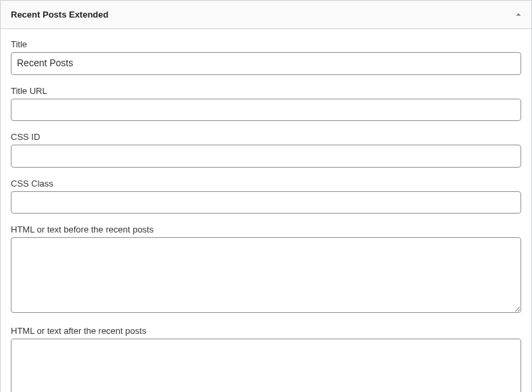 This screenshot has width=532, height=392. I want to click on title-input, so click(266, 64).